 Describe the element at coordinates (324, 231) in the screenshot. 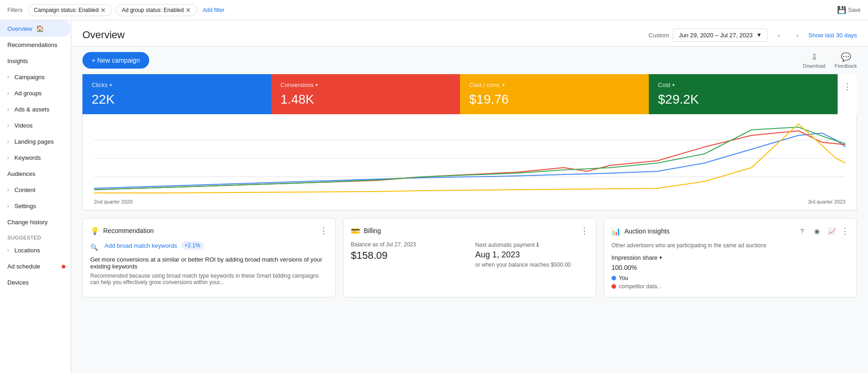

I see `recommendation-more-button: ⋮` at that location.